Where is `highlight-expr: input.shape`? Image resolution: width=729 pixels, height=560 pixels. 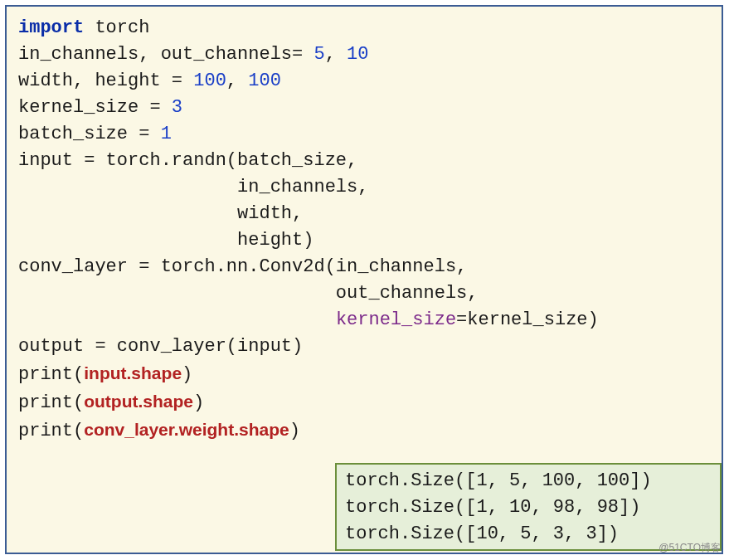 highlight-expr: input.shape is located at coordinates (133, 373).